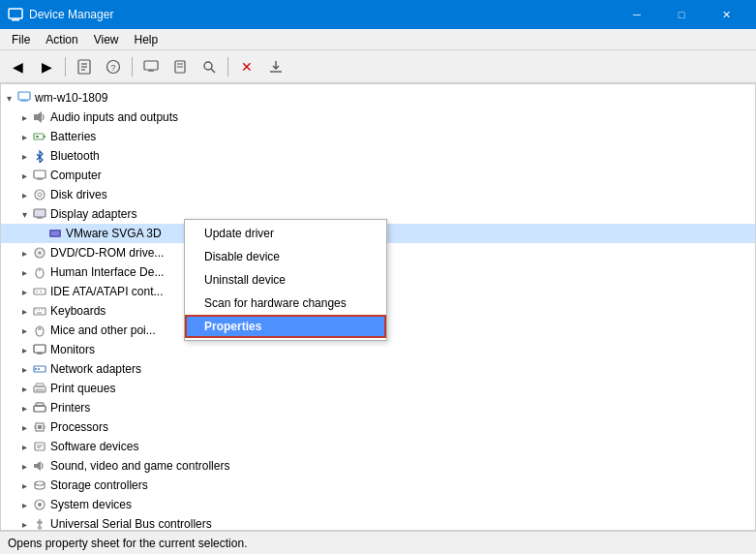 The image size is (756, 554). What do you see at coordinates (40, 175) in the screenshot?
I see `chip-icon` at bounding box center [40, 175].